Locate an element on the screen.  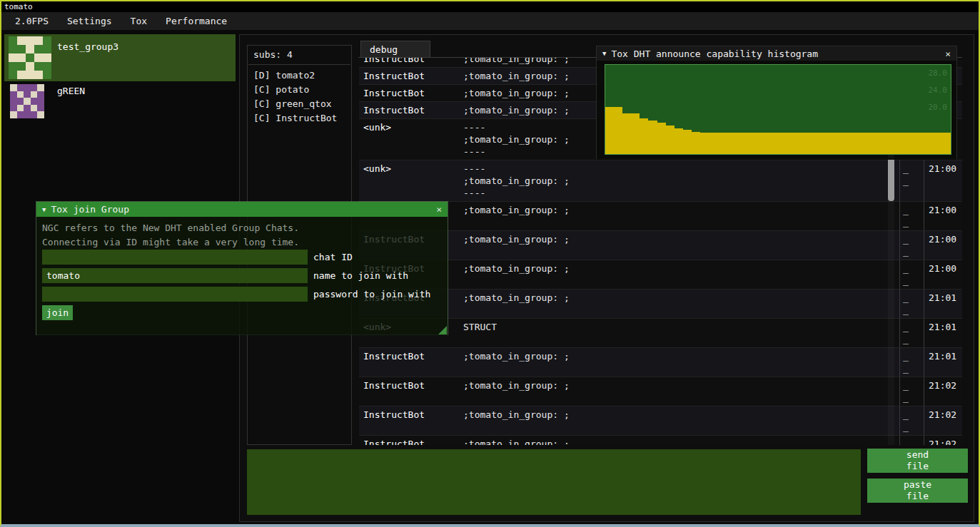
fps-indicator: 2.0FPS is located at coordinates (31, 21).